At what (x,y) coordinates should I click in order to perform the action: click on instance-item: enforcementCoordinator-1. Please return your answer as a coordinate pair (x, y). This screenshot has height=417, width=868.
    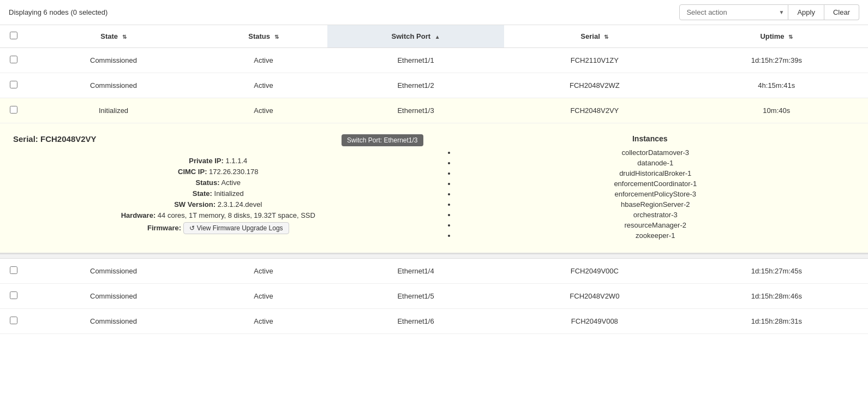
    Looking at the image, I should click on (656, 183).